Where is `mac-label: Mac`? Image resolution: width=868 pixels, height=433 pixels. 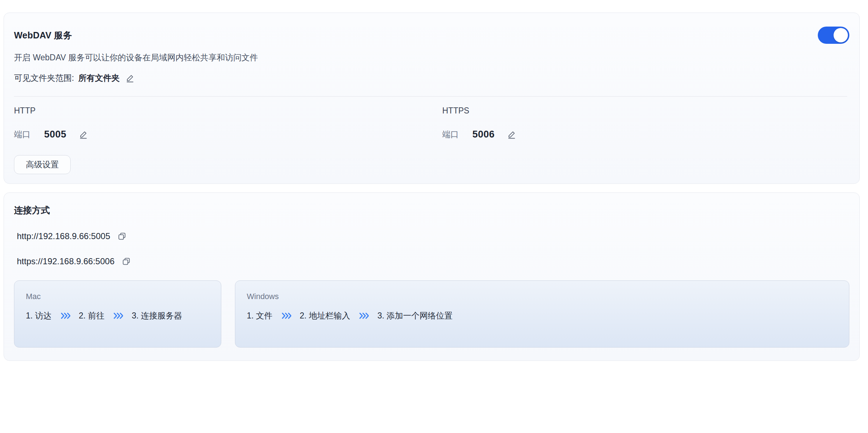 mac-label: Mac is located at coordinates (118, 297).